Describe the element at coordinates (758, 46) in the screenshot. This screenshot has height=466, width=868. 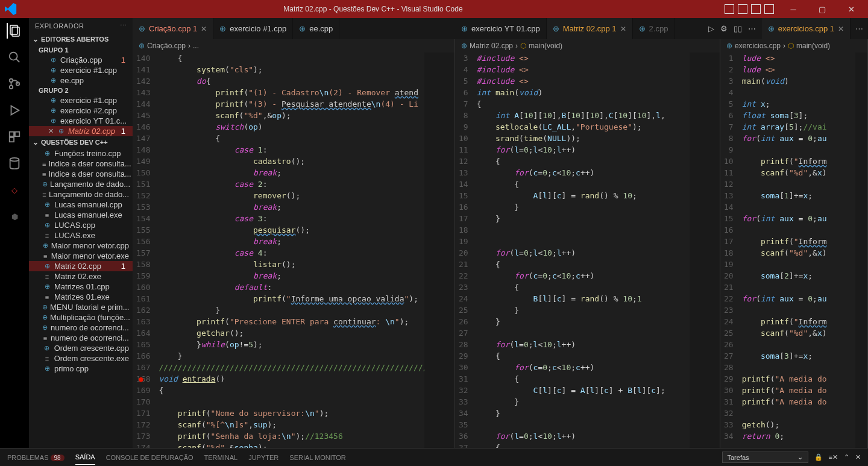
I see `breadcrumb-file: exercicios.cpp` at that location.